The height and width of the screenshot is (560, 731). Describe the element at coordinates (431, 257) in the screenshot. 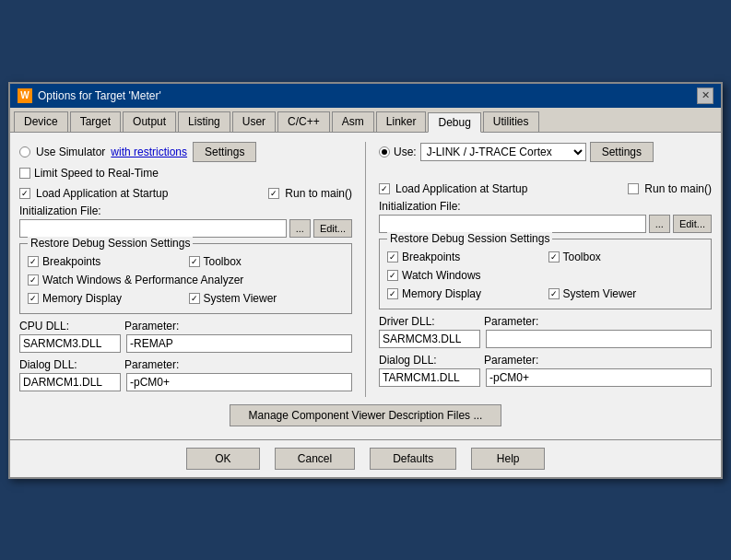

I see `breakpoints-label-right: Breakpoints` at that location.